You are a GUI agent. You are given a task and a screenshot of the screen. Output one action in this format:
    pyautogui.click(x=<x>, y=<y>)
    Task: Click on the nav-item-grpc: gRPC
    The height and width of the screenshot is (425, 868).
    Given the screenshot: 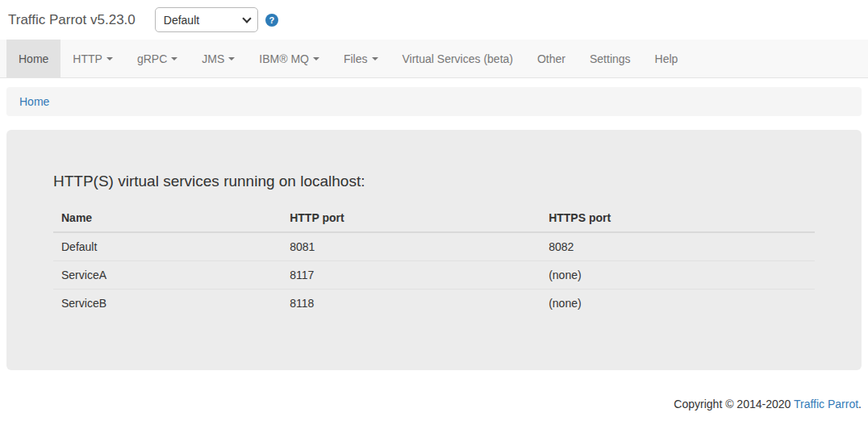 What is the action you would take?
    pyautogui.click(x=157, y=58)
    